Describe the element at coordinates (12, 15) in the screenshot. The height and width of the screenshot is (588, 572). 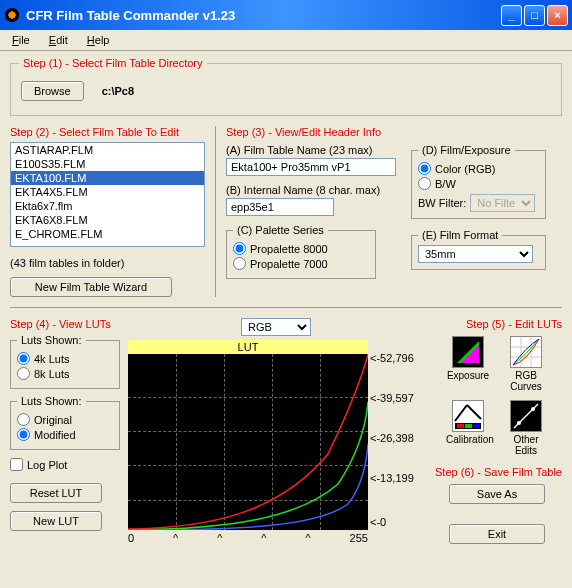
I see `app-icon` at that location.